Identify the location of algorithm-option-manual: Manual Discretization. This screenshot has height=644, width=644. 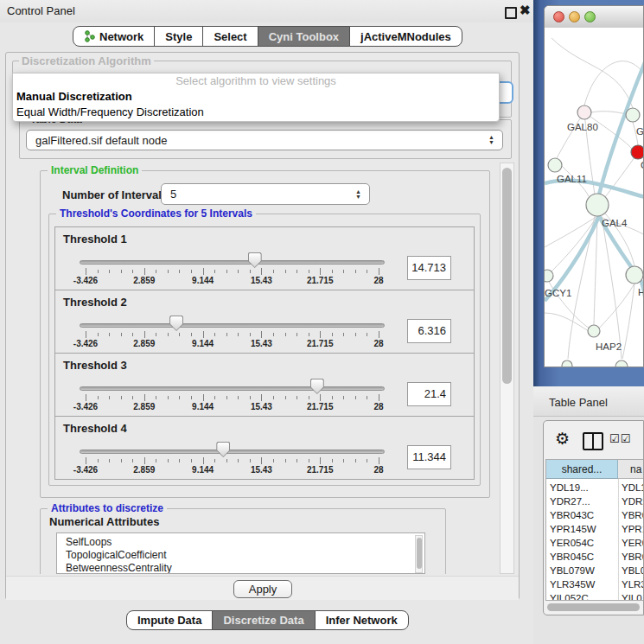
(256, 97).